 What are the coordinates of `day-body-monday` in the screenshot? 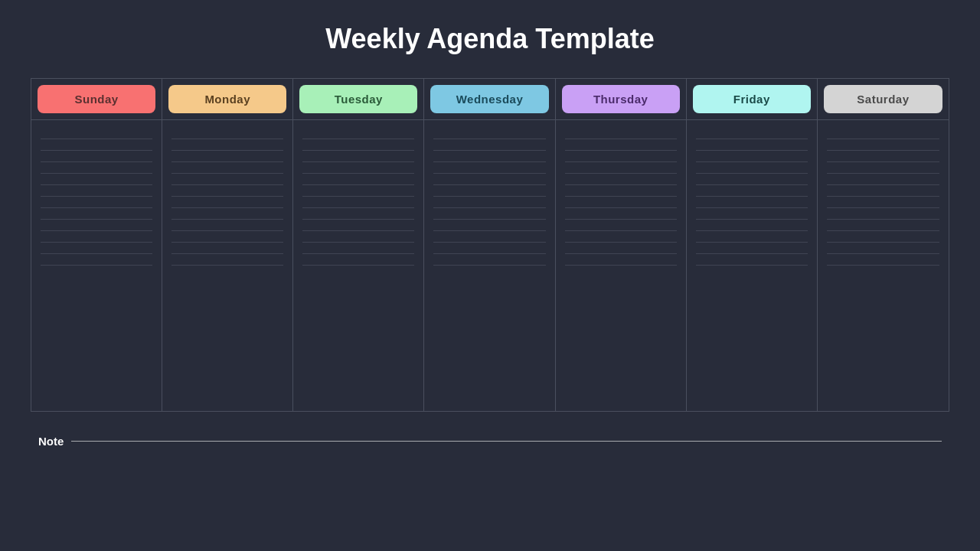 It's located at (227, 266).